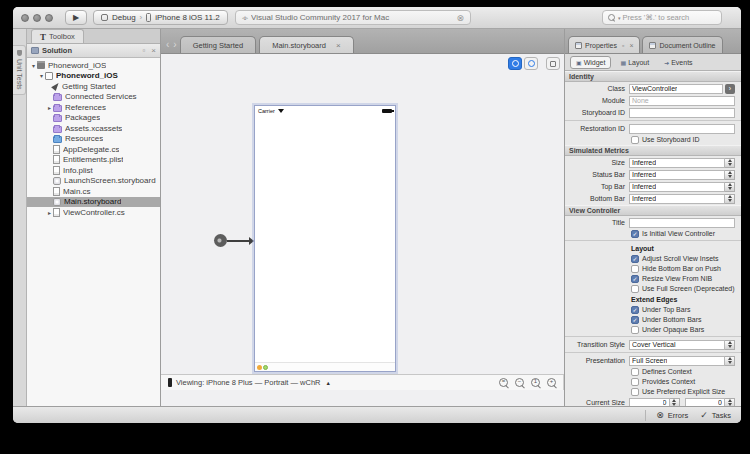 The width and height of the screenshot is (750, 454). I want to click on transition-style-field: Cover Vertical, so click(677, 345).